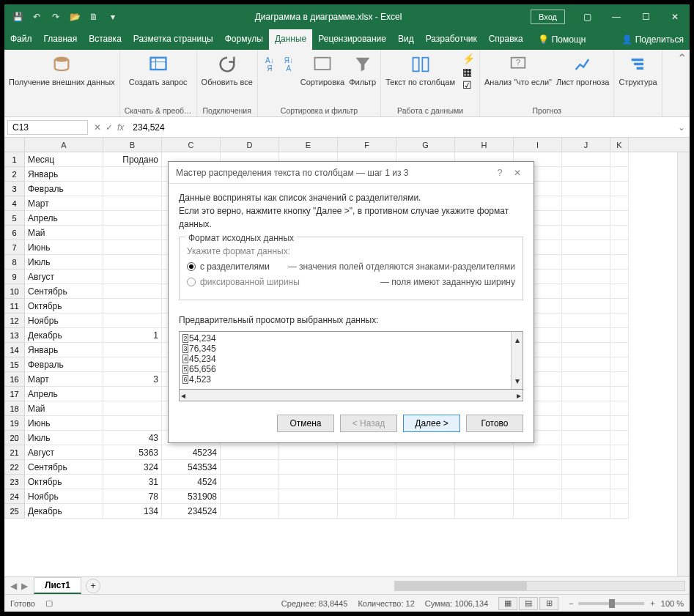 The width and height of the screenshot is (694, 616). Describe the element at coordinates (109, 127) in the screenshot. I see `accept-formula-icon: ✓` at that location.